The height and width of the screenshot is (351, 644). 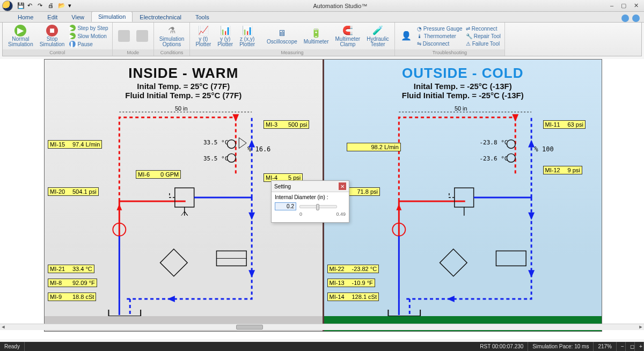 What do you see at coordinates (463, 73) in the screenshot?
I see `cold-title: OUTSIDE - COLD` at bounding box center [463, 73].